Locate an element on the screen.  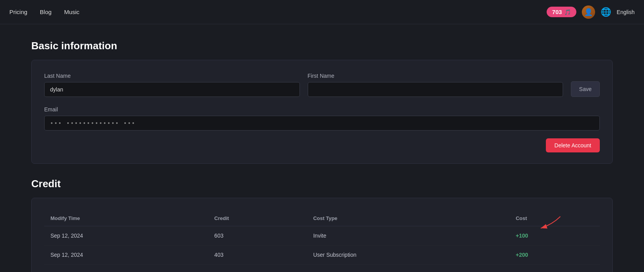
credit-table-header-row: Modify Time Credit Cost Type Cost is located at coordinates (322, 218).